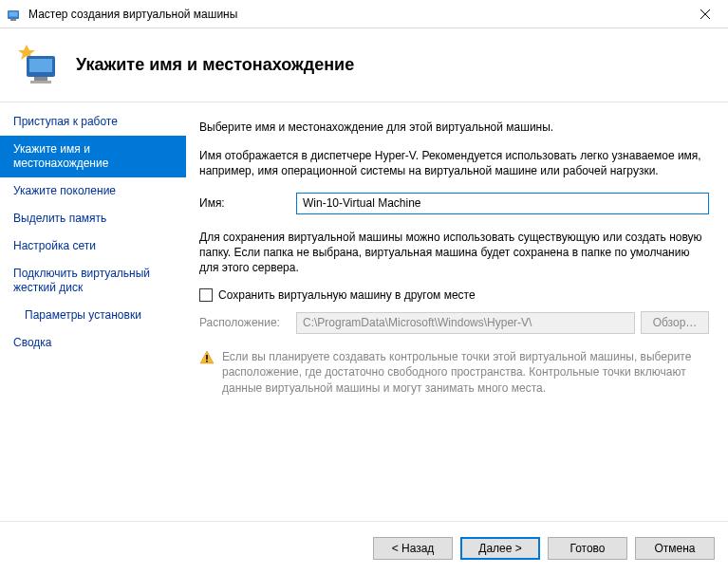  What do you see at coordinates (347, 295) in the screenshot?
I see `other-location-label: Сохранить виртуальную машину в другом ме…` at bounding box center [347, 295].